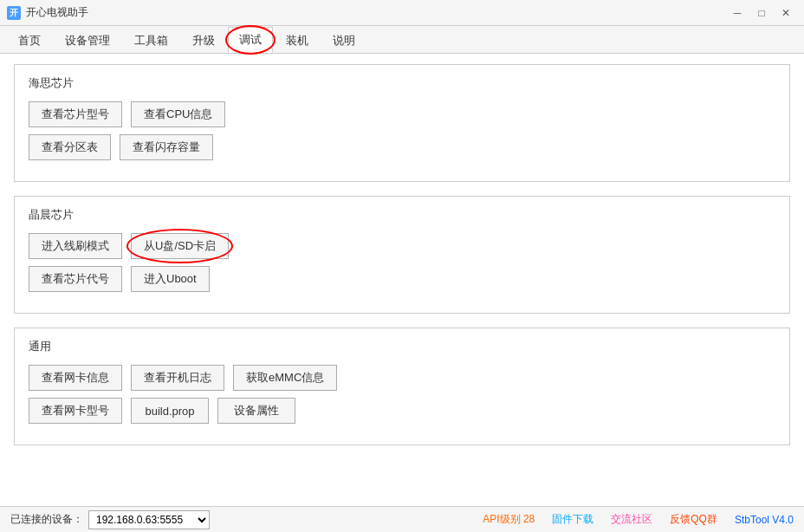 The width and height of the screenshot is (804, 532). Describe the element at coordinates (402, 114) in the screenshot. I see `hisilicon-row-1: 查看芯片型号 查看CPU信息` at that location.